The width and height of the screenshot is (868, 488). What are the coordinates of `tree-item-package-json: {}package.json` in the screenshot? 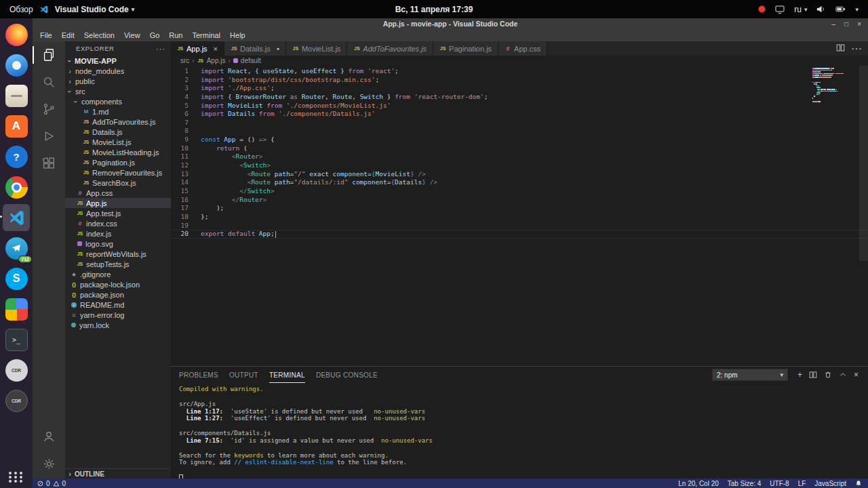 It's located at (118, 294).